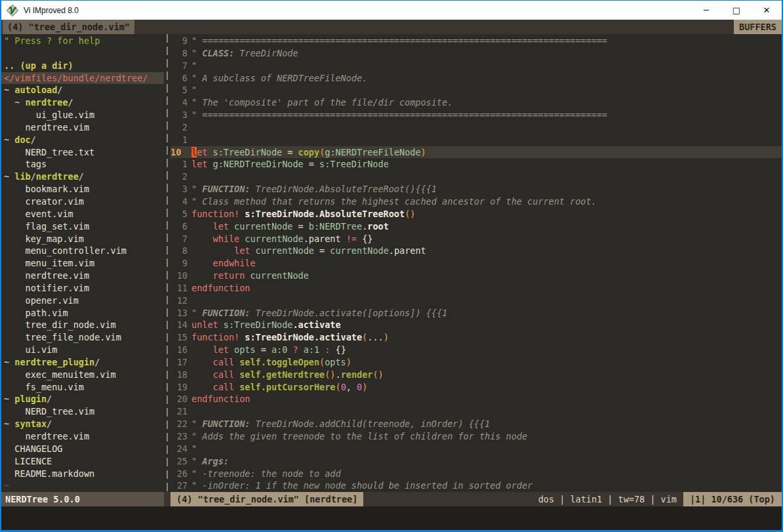  Describe the element at coordinates (179, 375) in the screenshot. I see `line-number: 18` at that location.